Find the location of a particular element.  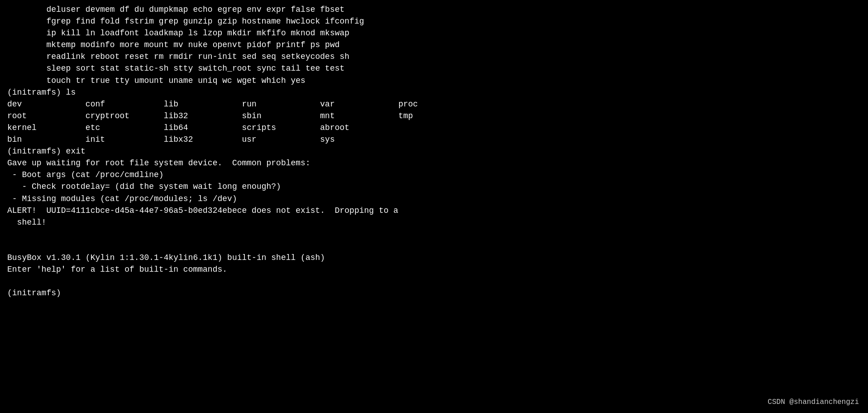

terminal-line: (initramfs) ls is located at coordinates (434, 92).